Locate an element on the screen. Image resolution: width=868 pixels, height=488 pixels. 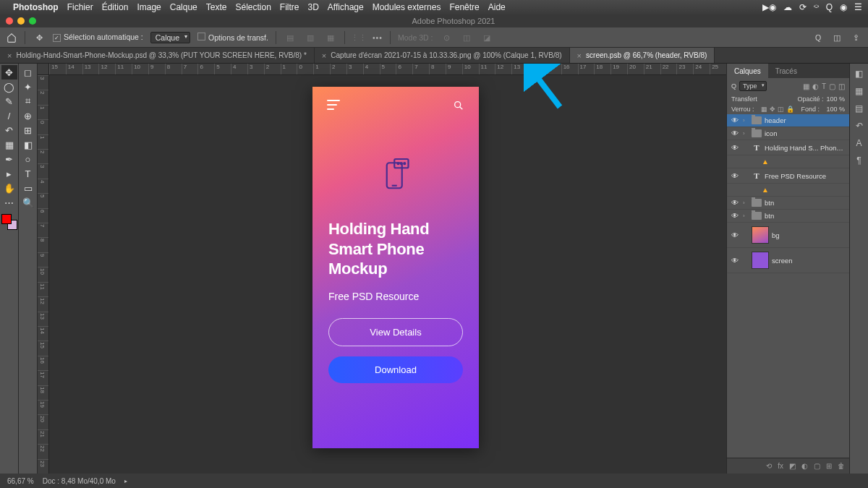
filter-adjust-icon: ◐ is located at coordinates (816, 87).